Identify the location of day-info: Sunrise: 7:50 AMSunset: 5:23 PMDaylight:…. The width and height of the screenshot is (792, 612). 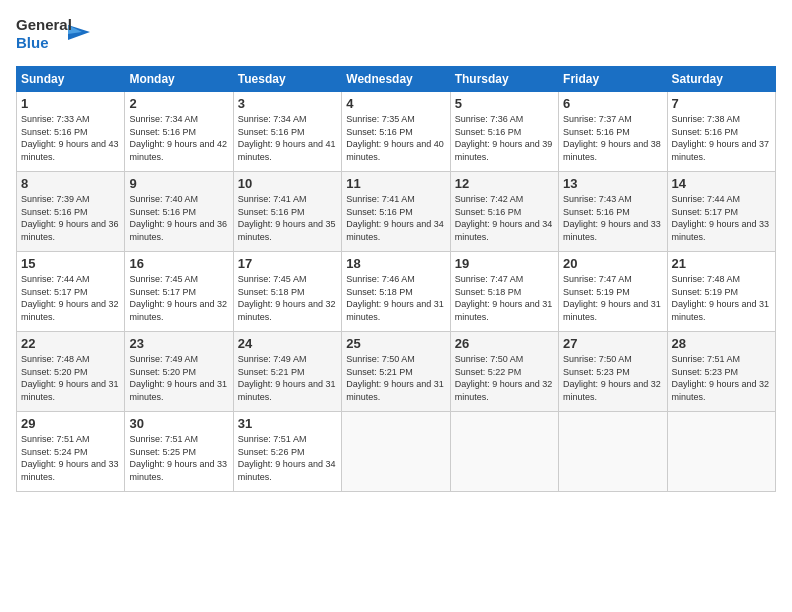
(612, 378).